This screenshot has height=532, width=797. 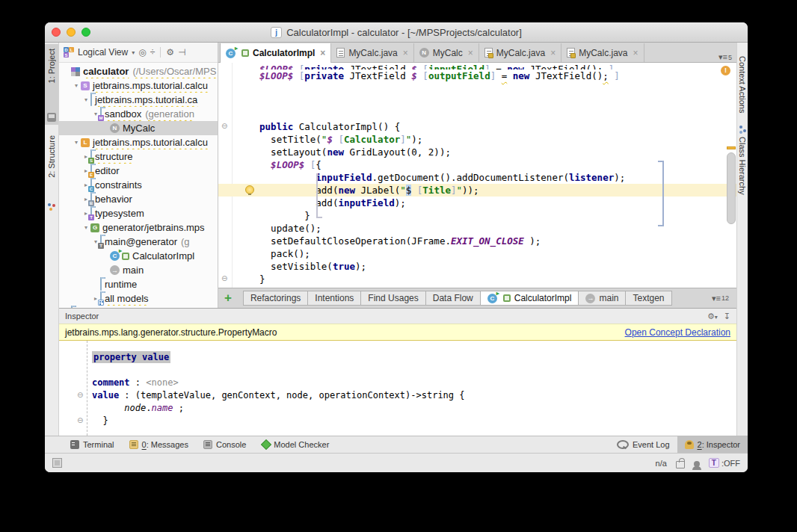 I want to click on tree-item-calculatorimpl: C▸CalculatorImpl, so click(x=138, y=256).